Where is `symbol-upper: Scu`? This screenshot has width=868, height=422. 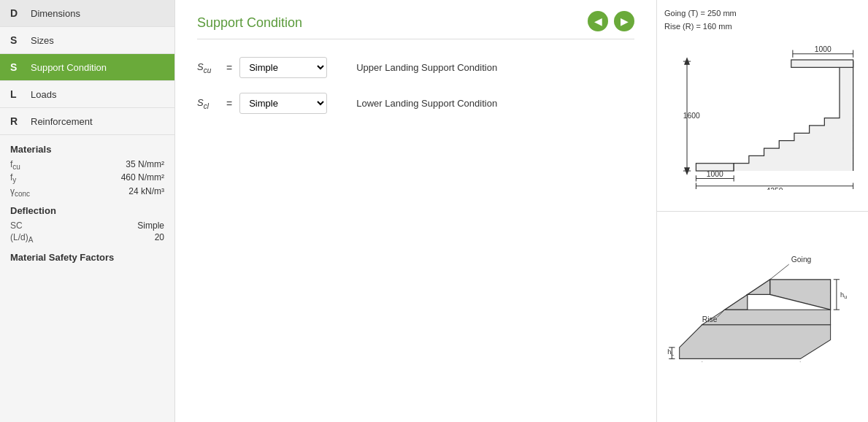
symbol-upper: Scu is located at coordinates (208, 68).